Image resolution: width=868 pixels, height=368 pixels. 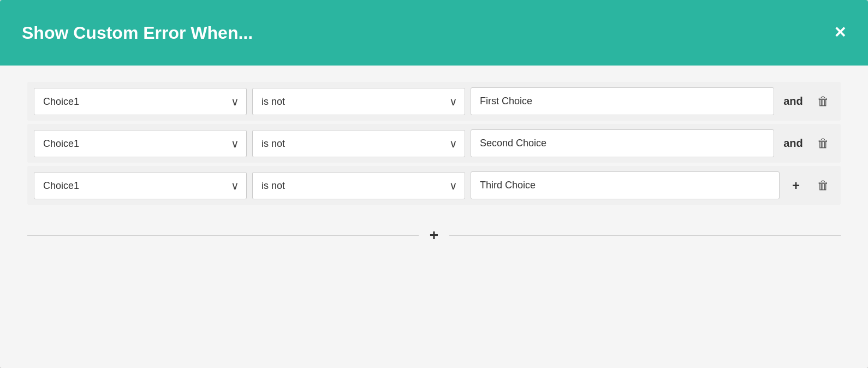 What do you see at coordinates (434, 235) in the screenshot?
I see `add-condition-button: +` at bounding box center [434, 235].